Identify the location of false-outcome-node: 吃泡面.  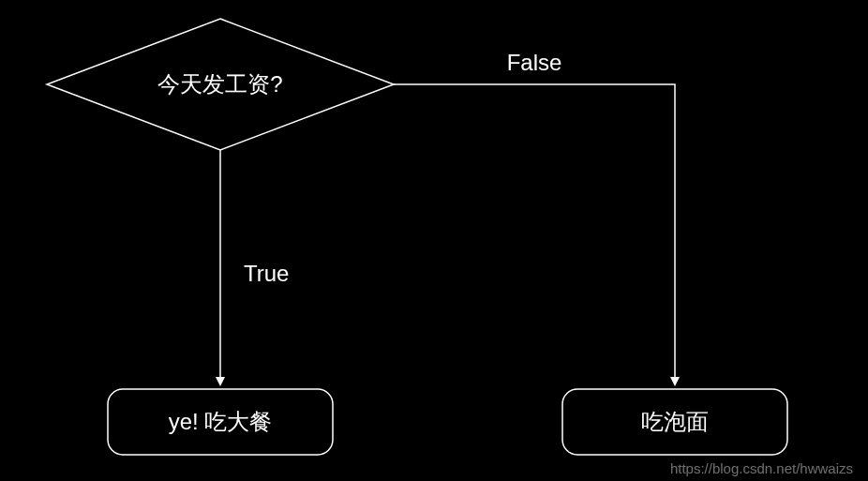
(675, 422).